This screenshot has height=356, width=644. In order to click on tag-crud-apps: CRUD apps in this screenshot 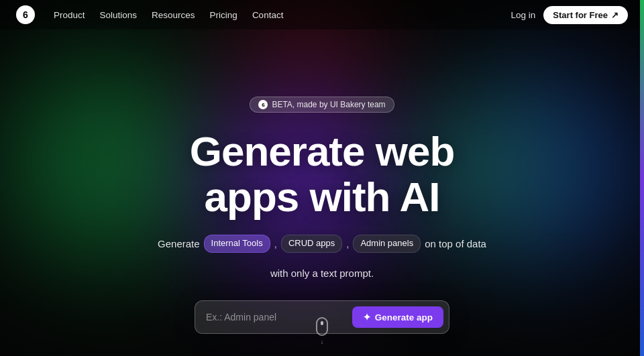, I will do `click(311, 244)`.